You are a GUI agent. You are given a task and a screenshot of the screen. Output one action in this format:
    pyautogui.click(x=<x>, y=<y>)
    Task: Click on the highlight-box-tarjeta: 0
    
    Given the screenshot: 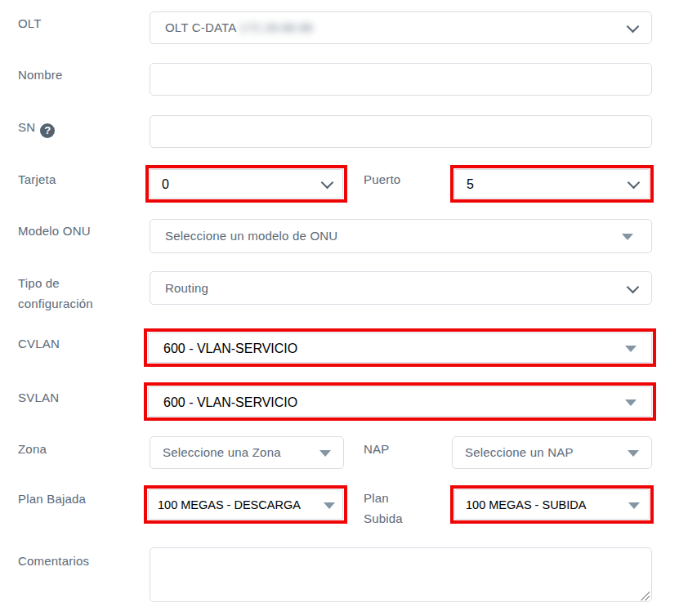 What is the action you would take?
    pyautogui.click(x=247, y=184)
    